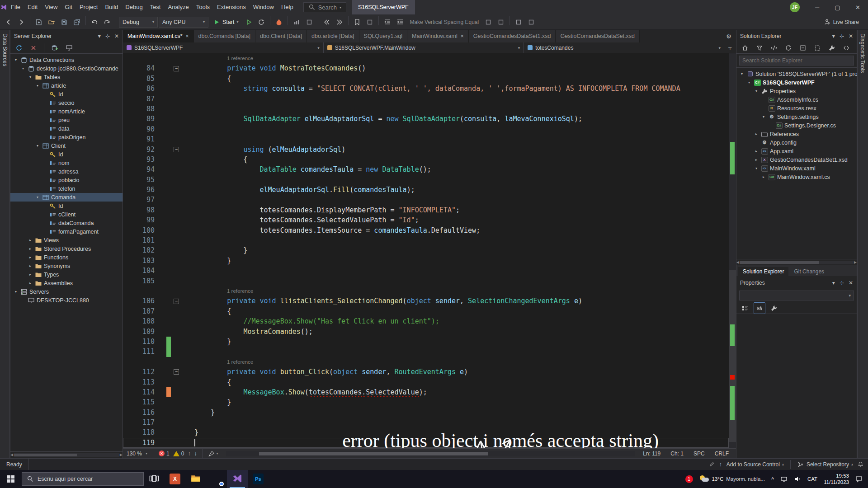 Image resolution: width=868 pixels, height=488 pixels. I want to click on document-tab: dbo.Client [Data], so click(281, 36).